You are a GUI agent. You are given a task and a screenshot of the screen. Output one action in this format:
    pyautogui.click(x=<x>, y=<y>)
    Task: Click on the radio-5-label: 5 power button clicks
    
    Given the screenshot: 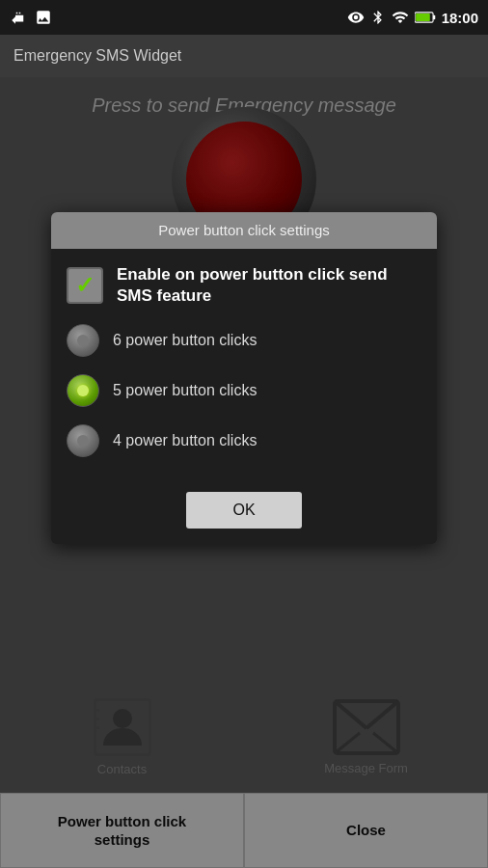 What is the action you would take?
    pyautogui.click(x=185, y=391)
    